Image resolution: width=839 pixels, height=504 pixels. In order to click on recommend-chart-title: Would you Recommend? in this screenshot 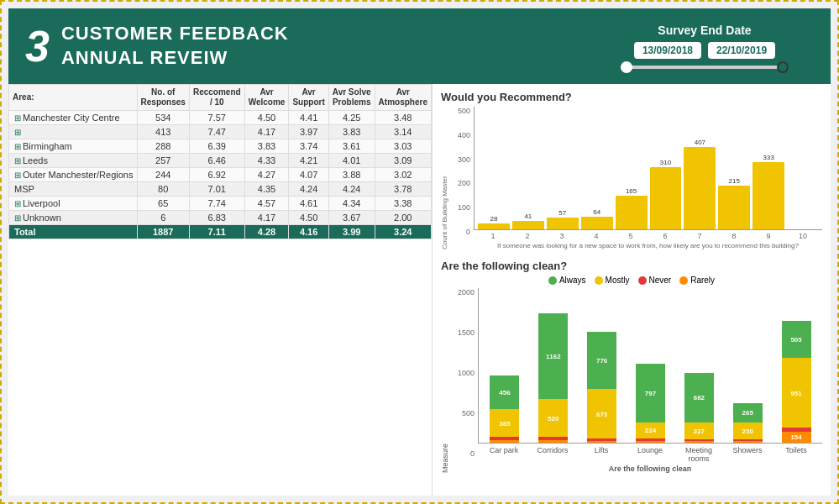, I will do `click(632, 97)`.